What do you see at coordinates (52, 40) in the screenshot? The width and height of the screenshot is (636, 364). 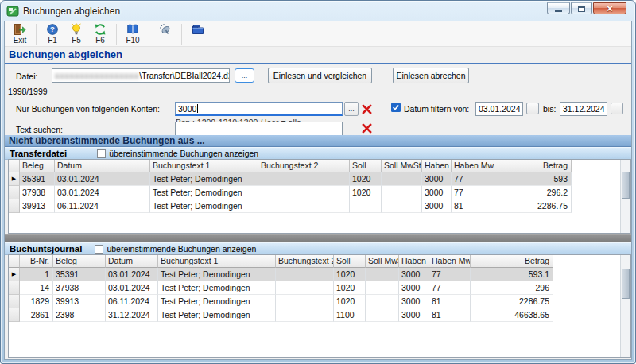 I see `f1-label: F1` at bounding box center [52, 40].